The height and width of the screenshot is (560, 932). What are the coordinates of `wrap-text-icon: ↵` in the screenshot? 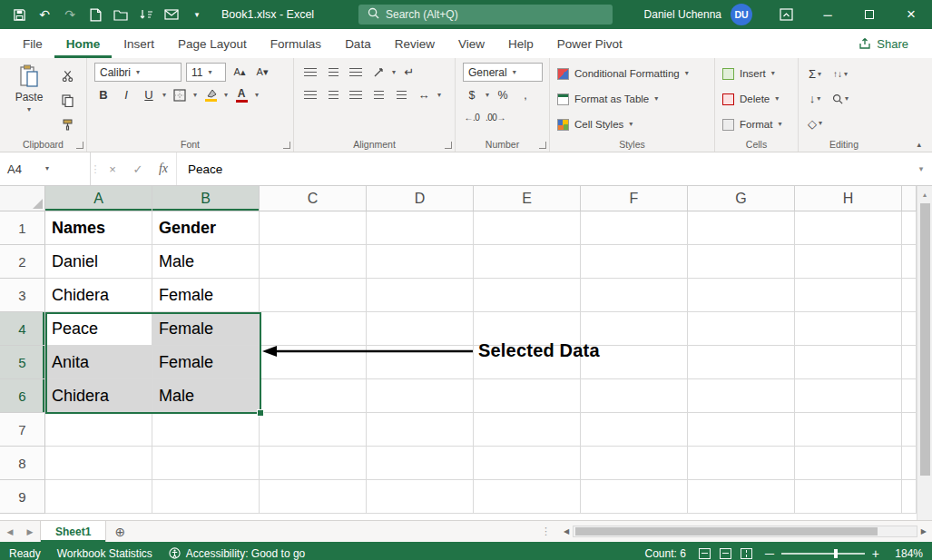 It's located at (409, 73).